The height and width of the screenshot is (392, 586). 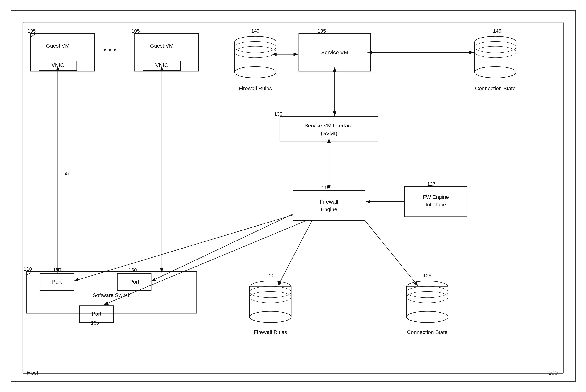 I want to click on num-135: 135, so click(x=322, y=31).